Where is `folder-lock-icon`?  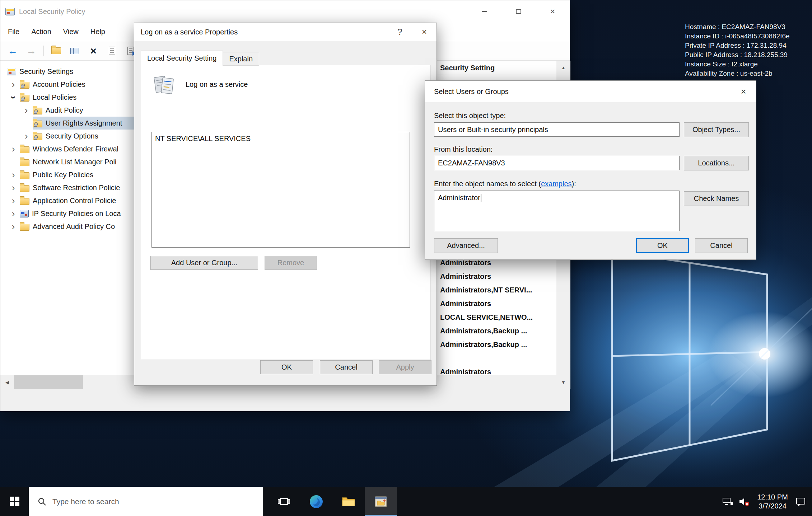
folder-lock-icon is located at coordinates (37, 111).